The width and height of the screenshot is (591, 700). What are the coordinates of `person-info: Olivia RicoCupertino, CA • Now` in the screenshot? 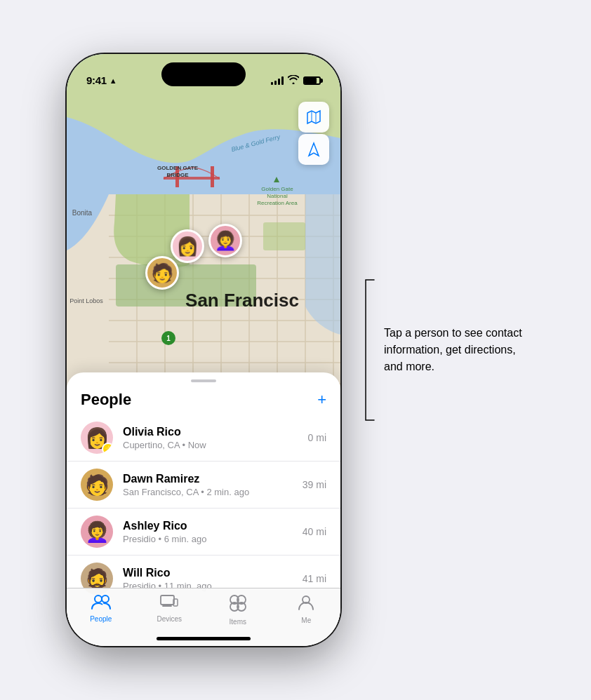 It's located at (215, 438).